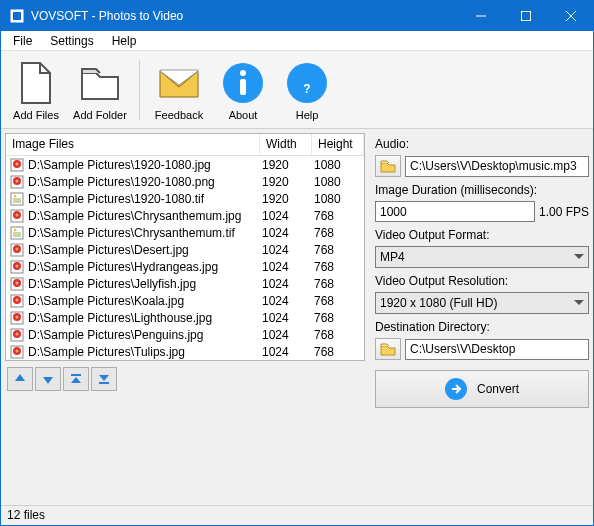 The height and width of the screenshot is (526, 594). Describe the element at coordinates (244, 115) in the screenshot. I see `about-label: About` at that location.